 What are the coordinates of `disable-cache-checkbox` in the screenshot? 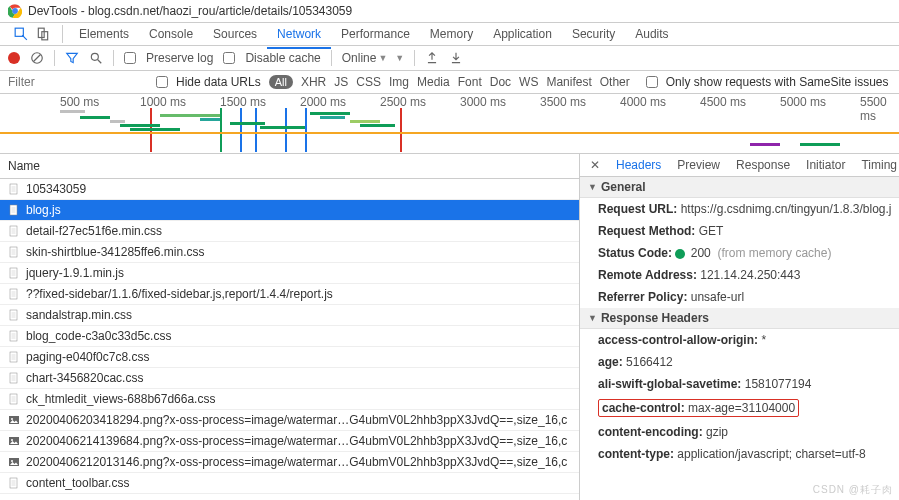 It's located at (229, 58).